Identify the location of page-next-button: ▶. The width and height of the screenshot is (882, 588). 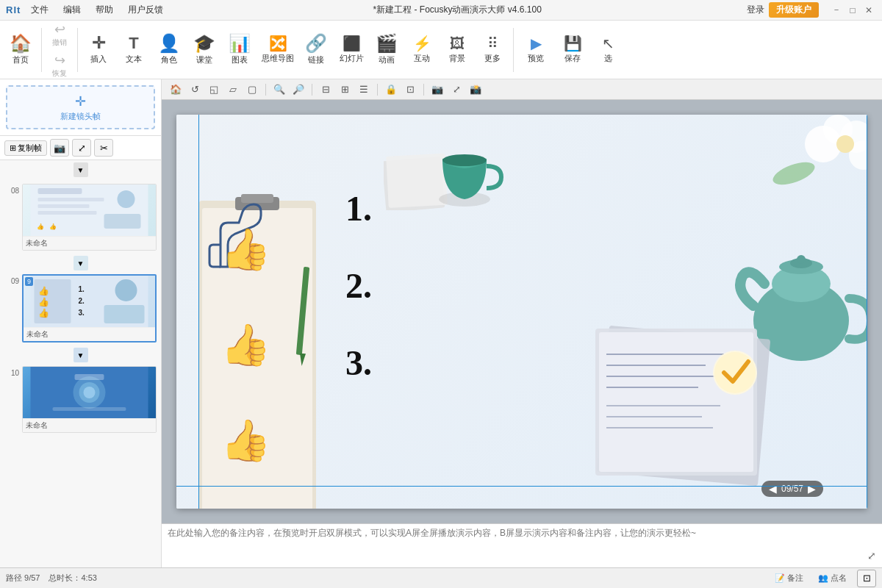
(811, 489).